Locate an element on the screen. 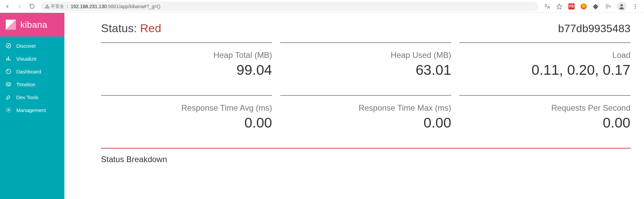  sidebar: kibana Discover Visualize Dashboard Time… is located at coordinates (32, 106).